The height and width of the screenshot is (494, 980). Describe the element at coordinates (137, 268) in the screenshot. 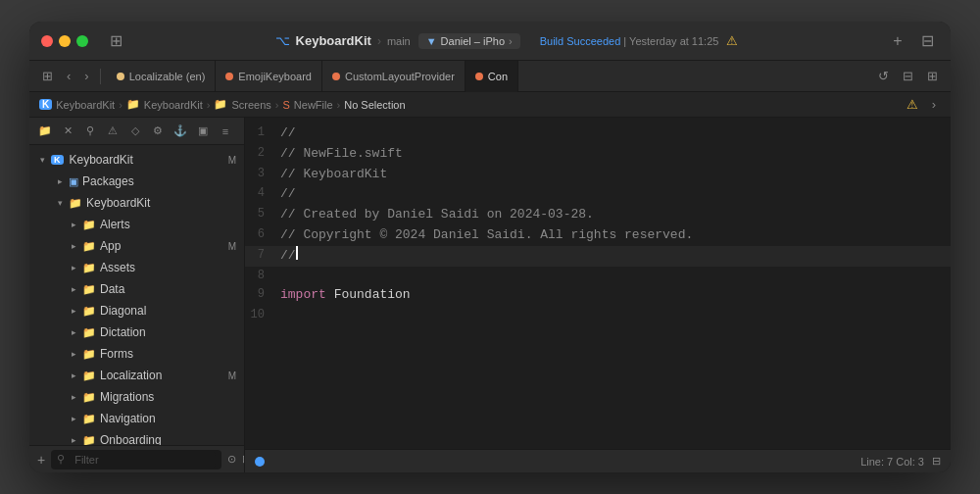

I see `sidebar-item-assets: ▸ 📁 Assets` at that location.